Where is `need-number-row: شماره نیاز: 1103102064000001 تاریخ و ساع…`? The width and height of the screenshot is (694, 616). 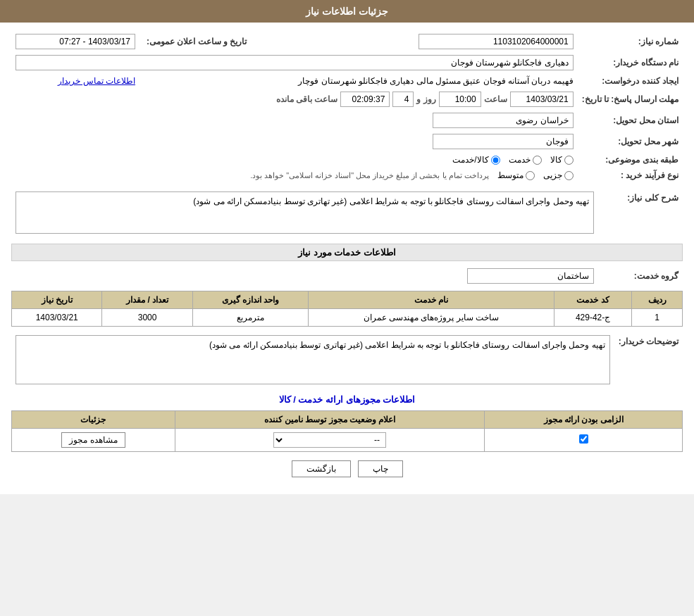
need-number-row: شماره نیاز: 1103102064000001 تاریخ و ساع… is located at coordinates (347, 42).